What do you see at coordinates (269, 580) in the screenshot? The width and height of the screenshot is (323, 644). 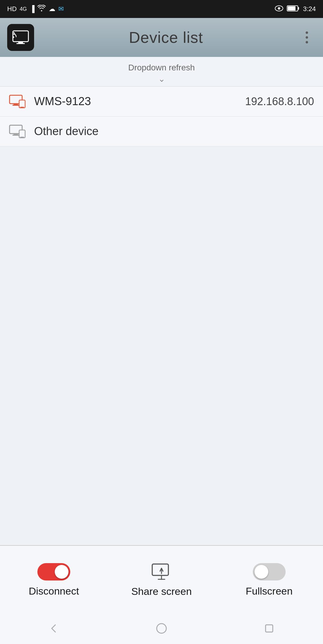 I see `fullscreen-action: Fullscreen` at bounding box center [269, 580].